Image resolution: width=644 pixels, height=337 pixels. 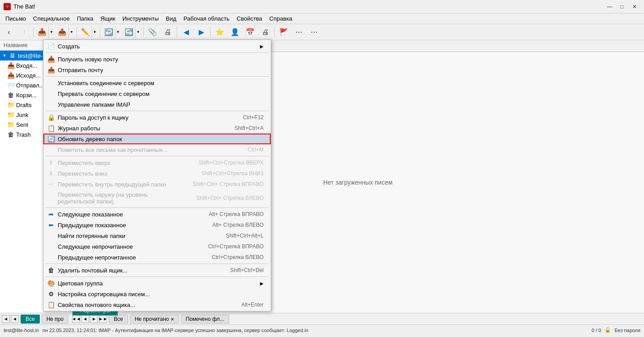 I want to click on cm-item-account-props: 📋 Свойства почтового ящика... Alt+Enter, so click(x=157, y=305).